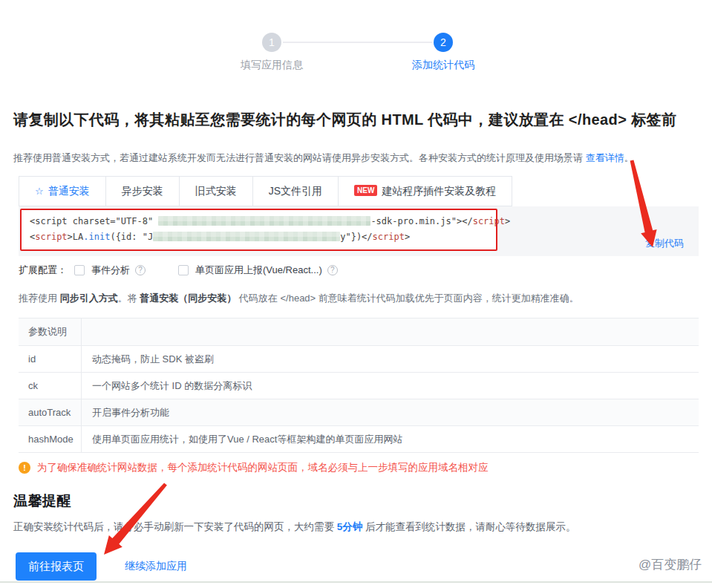  I want to click on table-header-cell-empty, so click(87, 332).